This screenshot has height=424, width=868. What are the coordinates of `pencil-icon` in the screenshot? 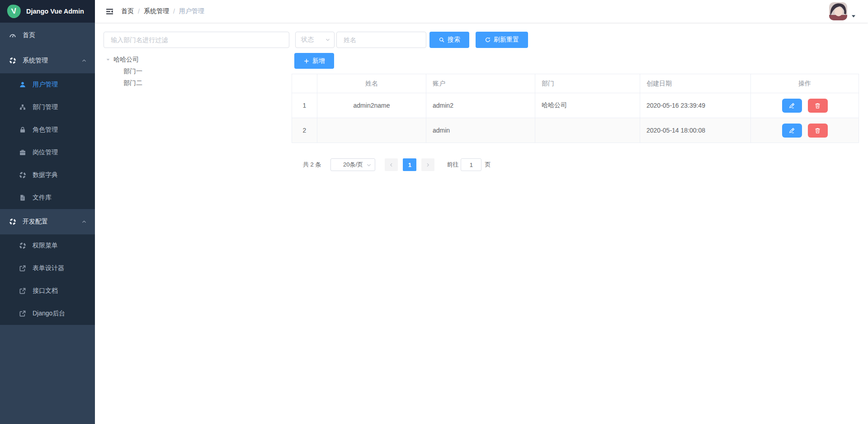 It's located at (792, 106).